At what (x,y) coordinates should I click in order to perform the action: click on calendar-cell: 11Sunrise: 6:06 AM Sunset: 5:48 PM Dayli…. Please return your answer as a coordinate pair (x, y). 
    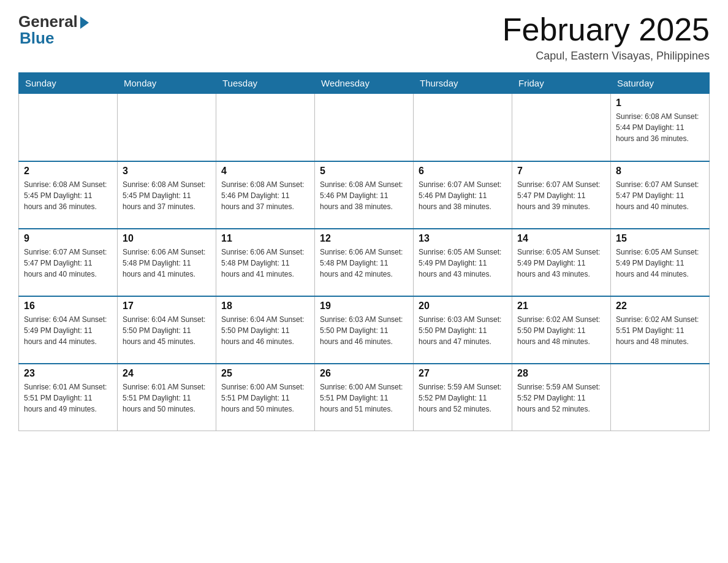
    Looking at the image, I should click on (266, 262).